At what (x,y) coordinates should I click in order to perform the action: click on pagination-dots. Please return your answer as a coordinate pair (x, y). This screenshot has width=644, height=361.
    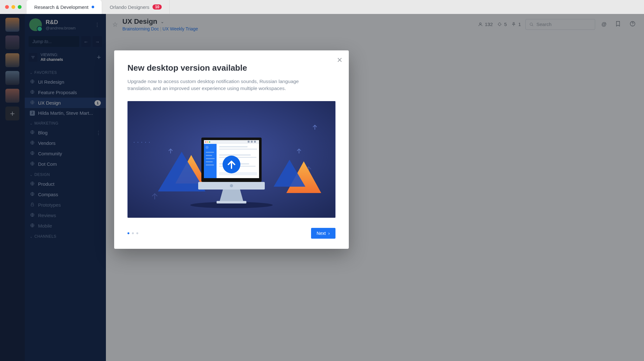
    Looking at the image, I should click on (133, 233).